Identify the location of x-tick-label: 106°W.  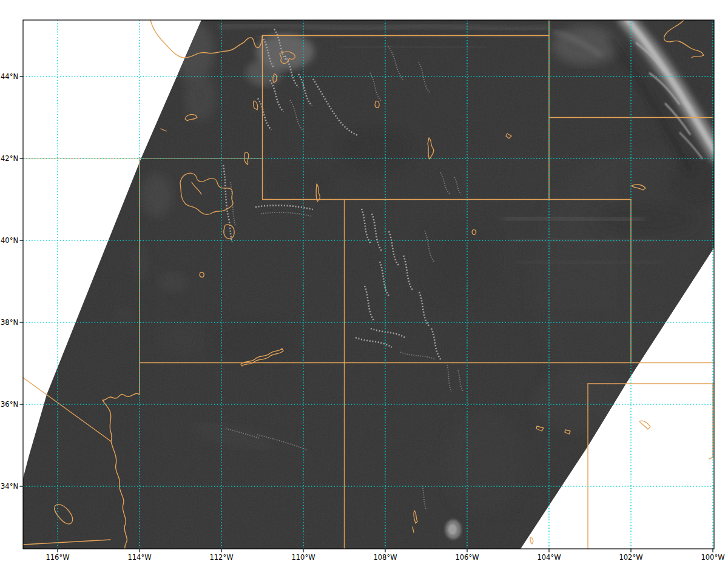
(467, 557).